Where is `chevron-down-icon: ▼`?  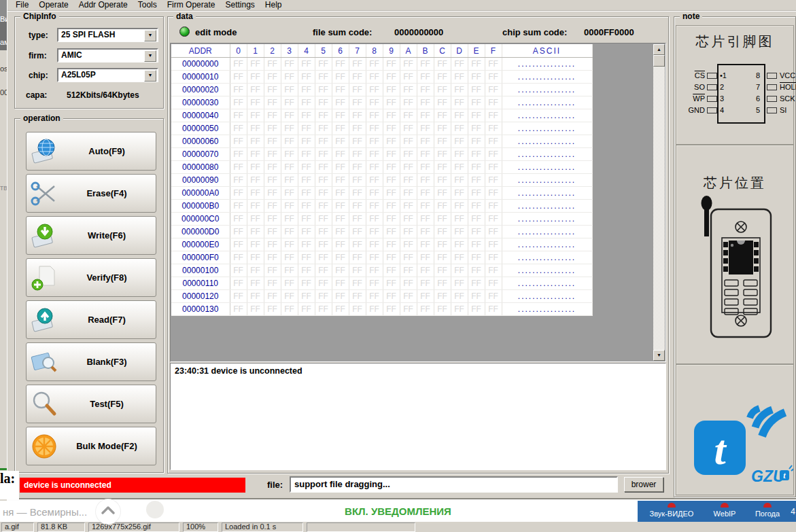
chevron-down-icon: ▼ is located at coordinates (150, 56).